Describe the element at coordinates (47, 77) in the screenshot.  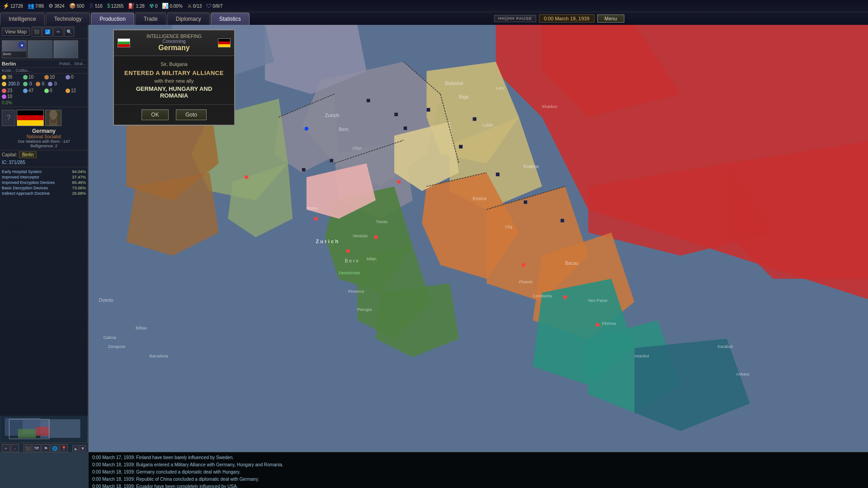
I see `stat2-icon` at that location.